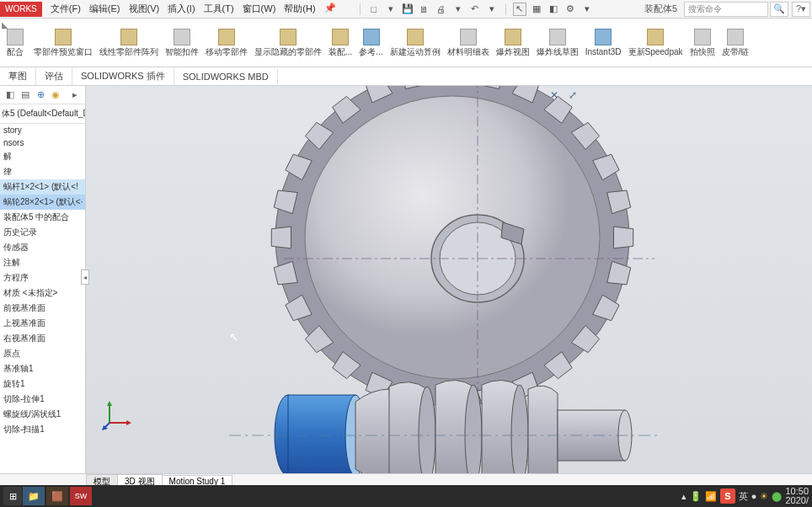 This screenshot has height=507, width=812. What do you see at coordinates (5, 25) in the screenshot?
I see `expand-arrow-icon: ◣` at bounding box center [5, 25].